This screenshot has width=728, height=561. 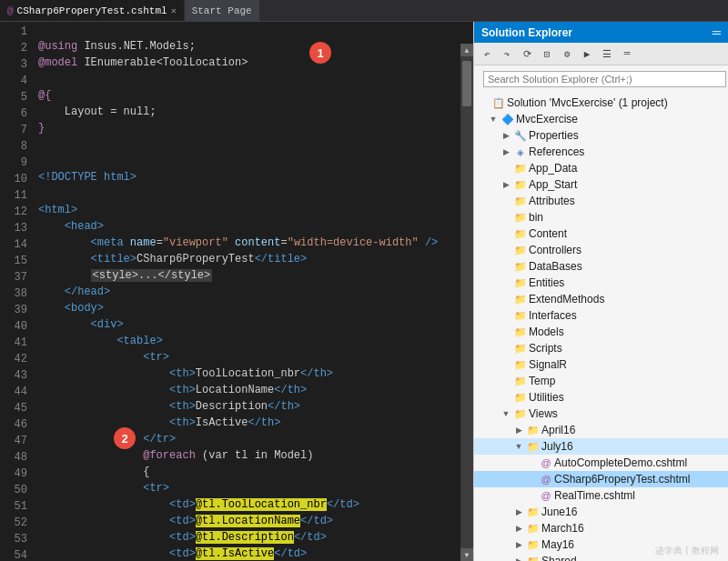 What do you see at coordinates (601, 332) in the screenshot?
I see `tree-models: 📁 Models` at bounding box center [601, 332].